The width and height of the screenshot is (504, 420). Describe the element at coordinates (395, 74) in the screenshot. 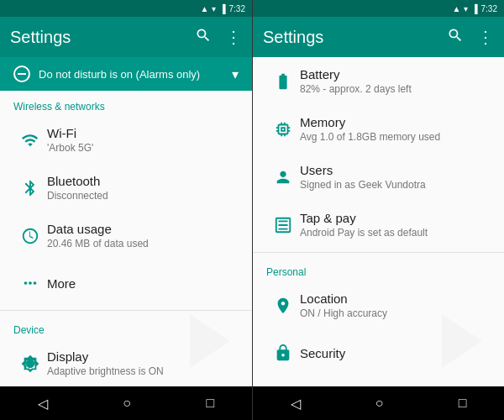

I see `battery-title: Battery` at that location.